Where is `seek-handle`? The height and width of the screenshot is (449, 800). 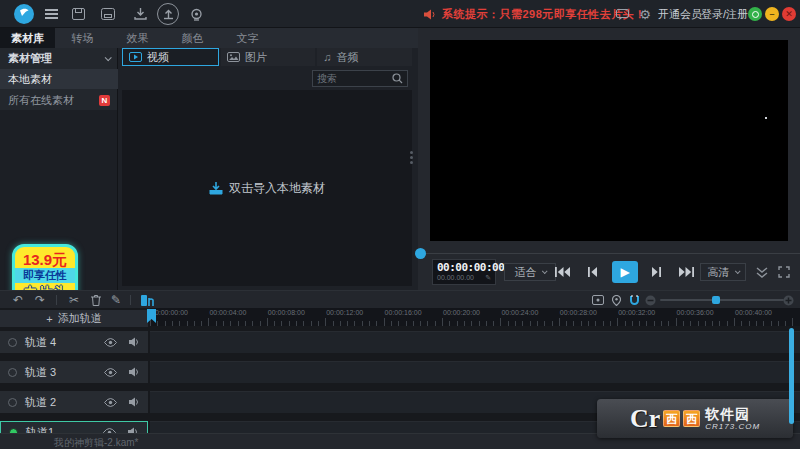 seek-handle is located at coordinates (420, 254).